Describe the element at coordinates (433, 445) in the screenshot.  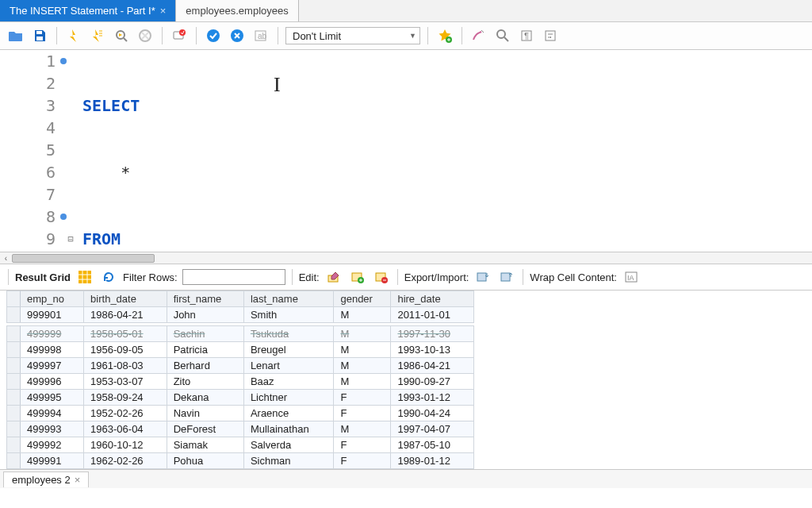
I see `cell-hire-date: 1987-05-10` at that location.